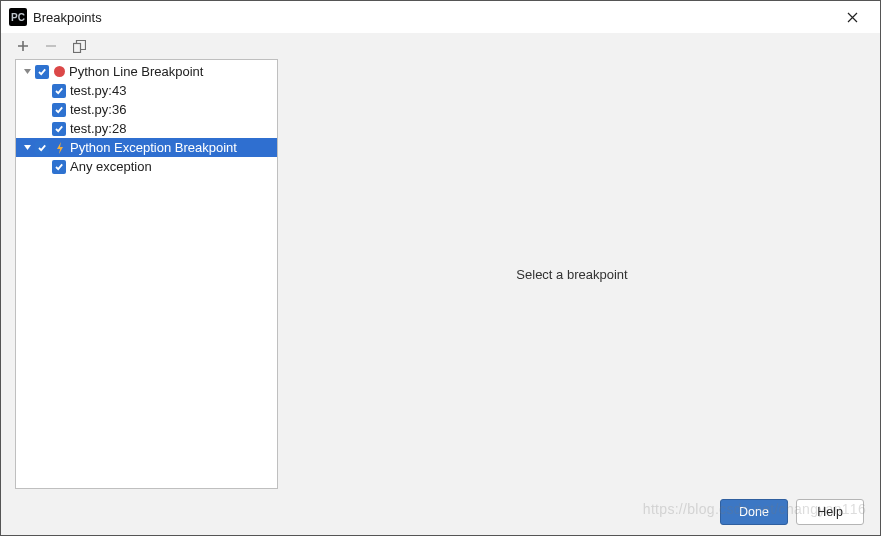 Image resolution: width=881 pixels, height=536 pixels. I want to click on app-icon: PC, so click(18, 17).